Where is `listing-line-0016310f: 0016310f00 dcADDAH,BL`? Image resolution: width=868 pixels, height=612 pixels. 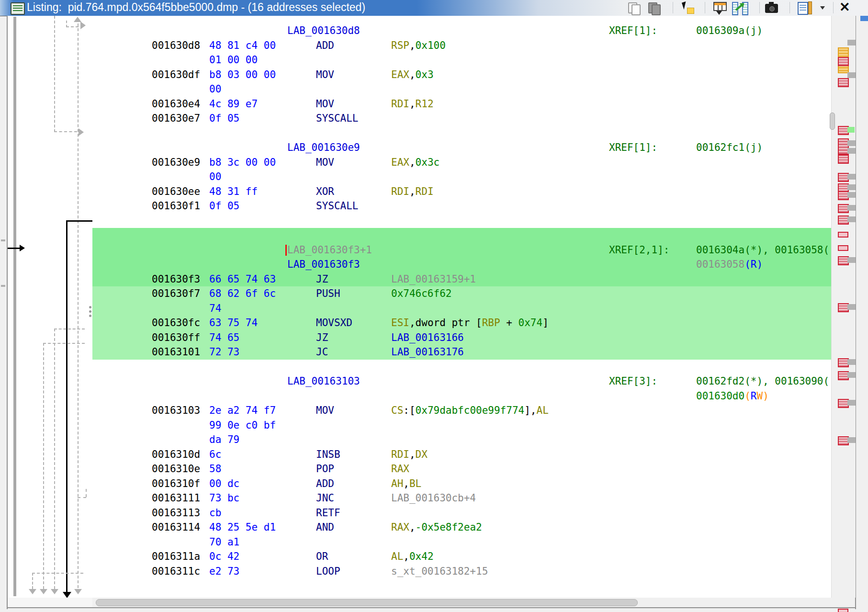
listing-line-0016310f: 0016310f00 dcADDAH,BL is located at coordinates (462, 484).